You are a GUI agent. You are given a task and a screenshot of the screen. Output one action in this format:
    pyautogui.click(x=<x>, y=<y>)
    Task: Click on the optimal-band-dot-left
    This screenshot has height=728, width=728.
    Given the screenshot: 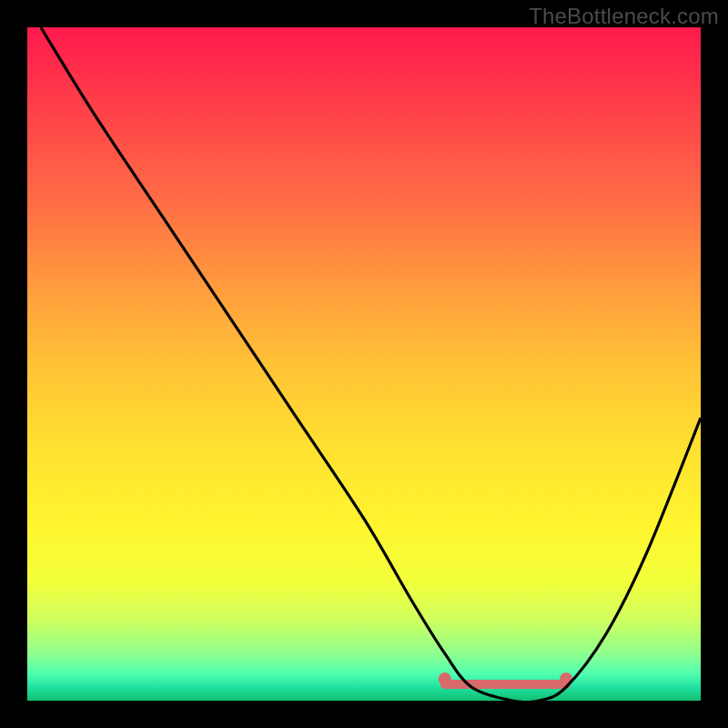 What is the action you would take?
    pyautogui.click(x=445, y=679)
    